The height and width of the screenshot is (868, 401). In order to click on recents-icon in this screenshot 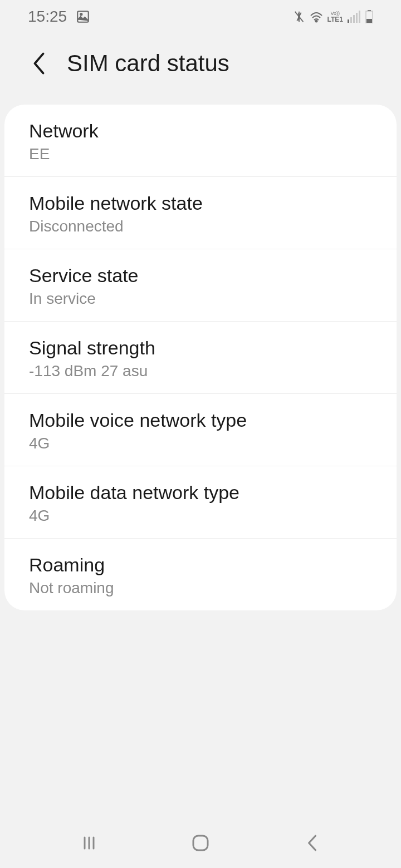, I will do `click(89, 843)`.